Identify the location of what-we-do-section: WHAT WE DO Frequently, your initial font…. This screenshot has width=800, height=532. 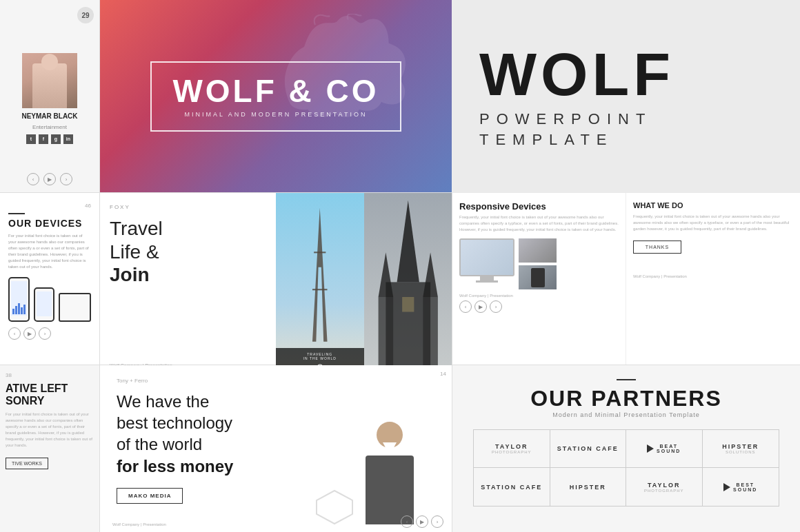
(713, 278).